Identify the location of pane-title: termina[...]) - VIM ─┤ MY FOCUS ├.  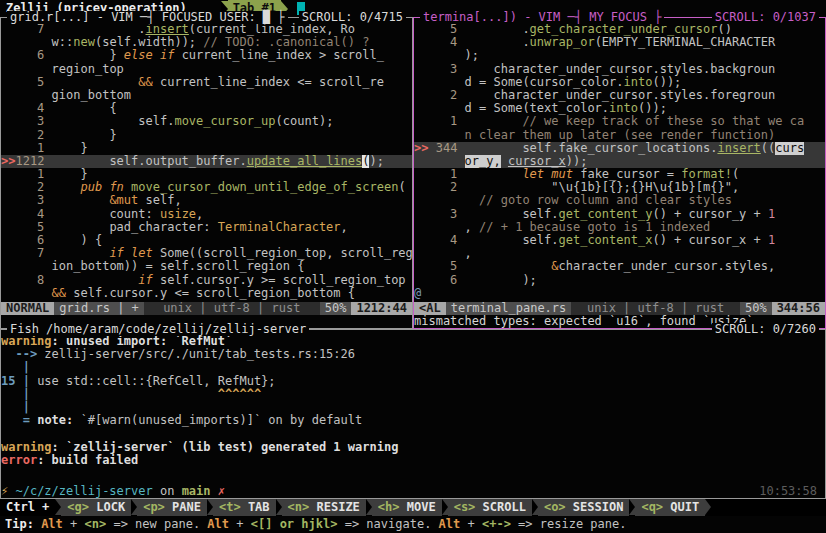
(542, 18).